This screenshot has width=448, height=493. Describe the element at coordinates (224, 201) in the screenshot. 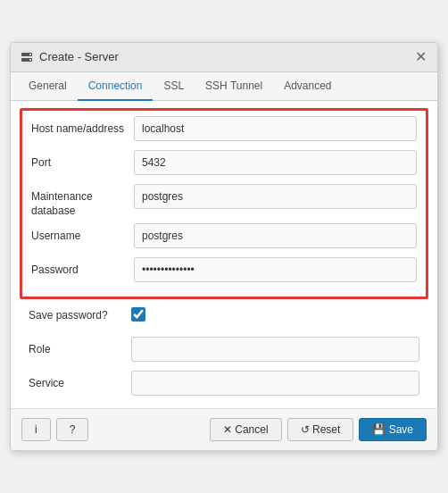

I see `maintenance-row: Maintenance database` at that location.